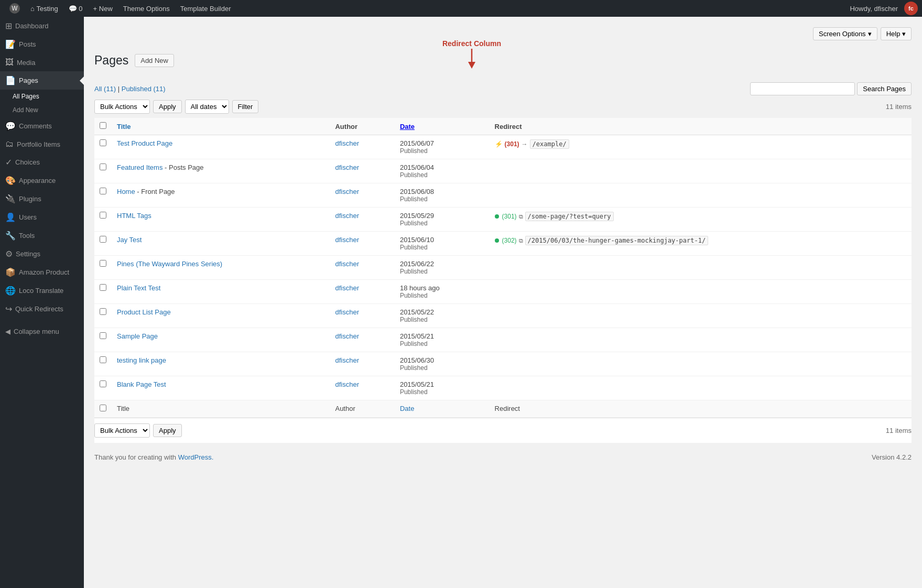 Image resolution: width=922 pixels, height=588 pixels. What do you see at coordinates (221, 409) in the screenshot?
I see `footer-col-title: Title` at bounding box center [221, 409].